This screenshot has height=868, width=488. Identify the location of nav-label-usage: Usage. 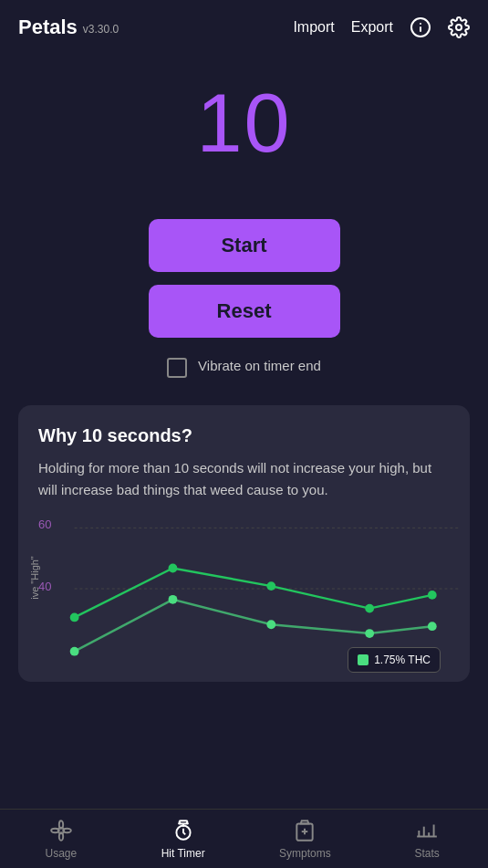
(62, 853).